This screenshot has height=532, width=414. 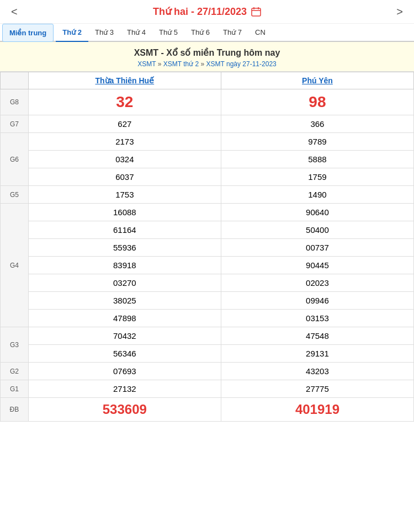 What do you see at coordinates (208, 248) in the screenshot?
I see `table-row: 5593600737` at bounding box center [208, 248].